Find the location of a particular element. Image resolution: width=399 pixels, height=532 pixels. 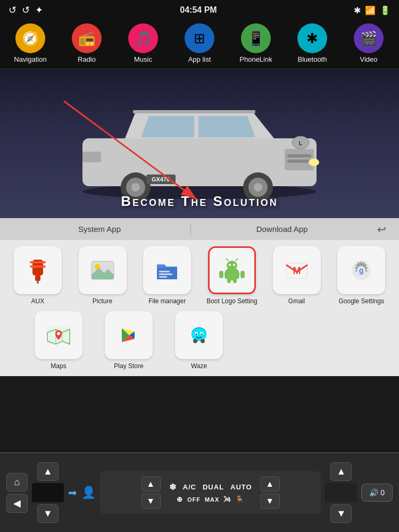

nav-item-radio: 📻 Radio is located at coordinates (87, 44).